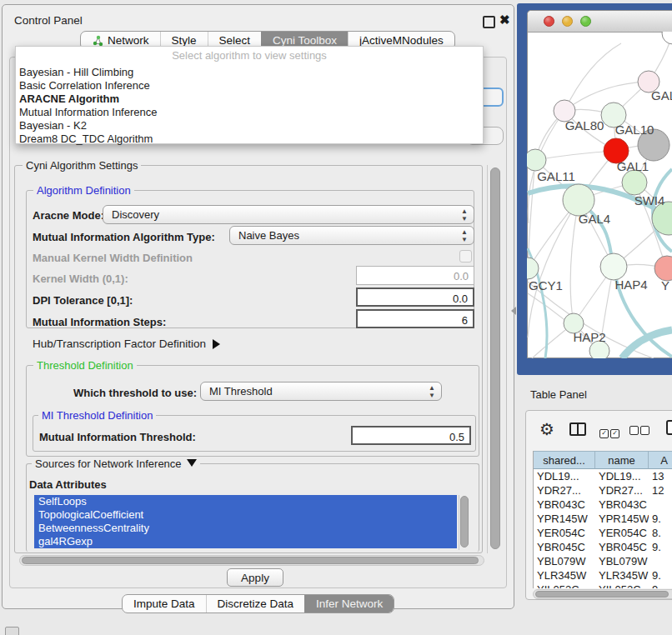 Image resolution: width=672 pixels, height=635 pixels. I want to click on kernel-width-input: 0.0, so click(415, 275).